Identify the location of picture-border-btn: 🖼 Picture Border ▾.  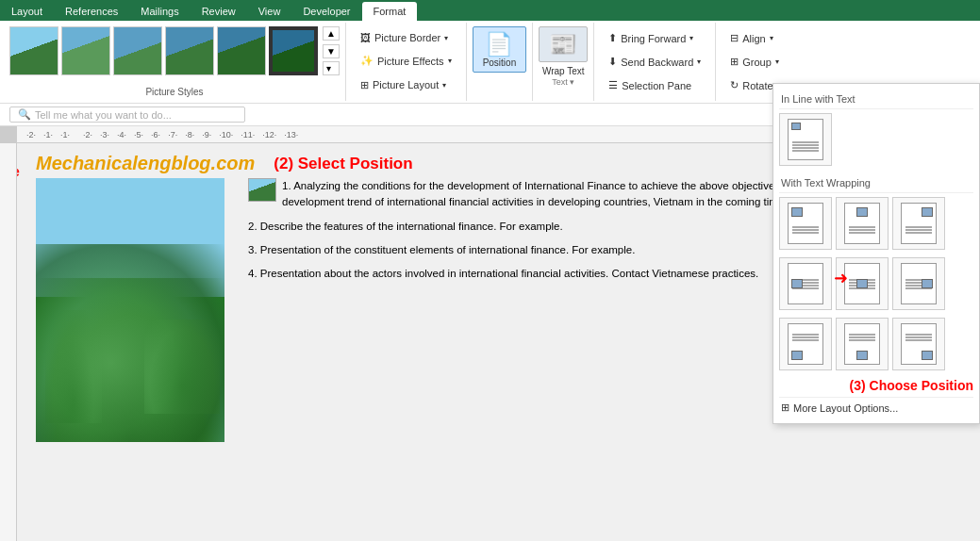
(406, 38).